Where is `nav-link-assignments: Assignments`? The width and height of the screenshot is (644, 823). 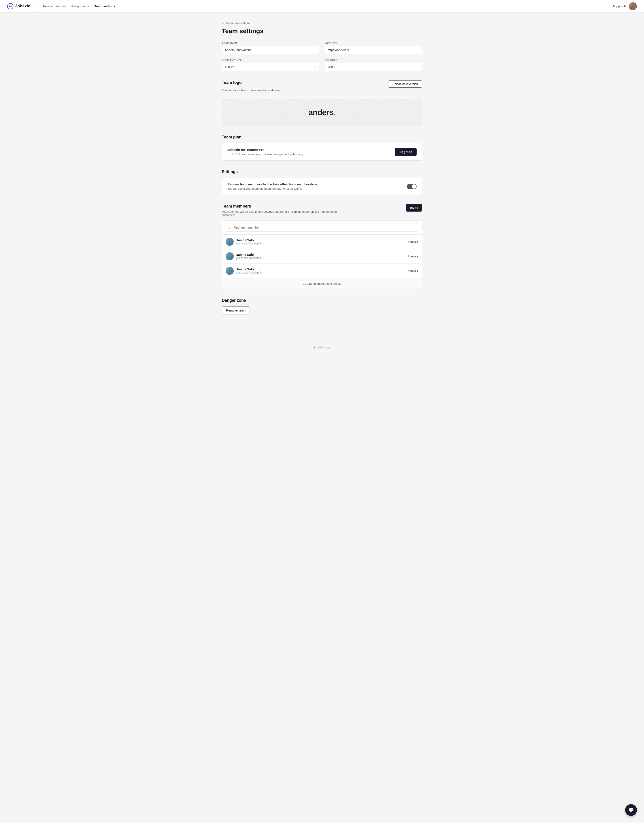
nav-link-assignments: Assignments is located at coordinates (80, 6).